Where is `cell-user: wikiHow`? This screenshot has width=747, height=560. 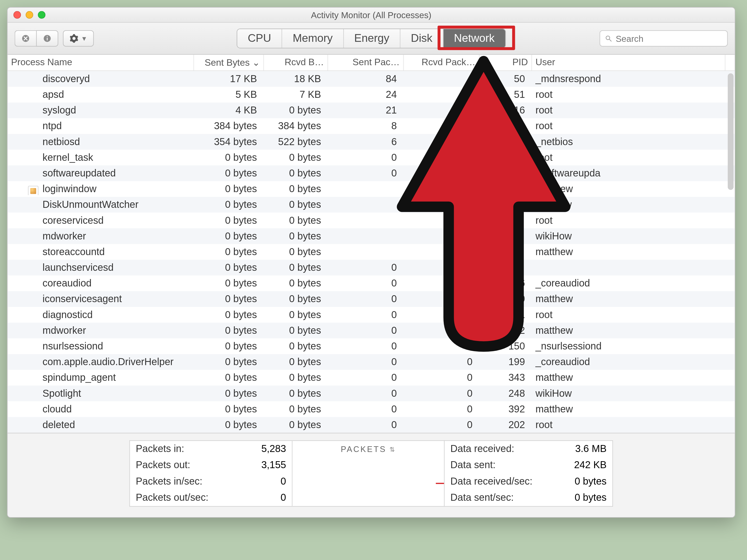 cell-user: wikiHow is located at coordinates (629, 236).